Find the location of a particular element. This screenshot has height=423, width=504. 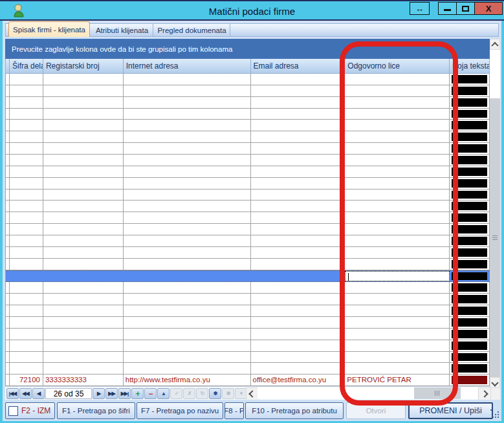

h-scrollbar-right-button is located at coordinates (485, 394).